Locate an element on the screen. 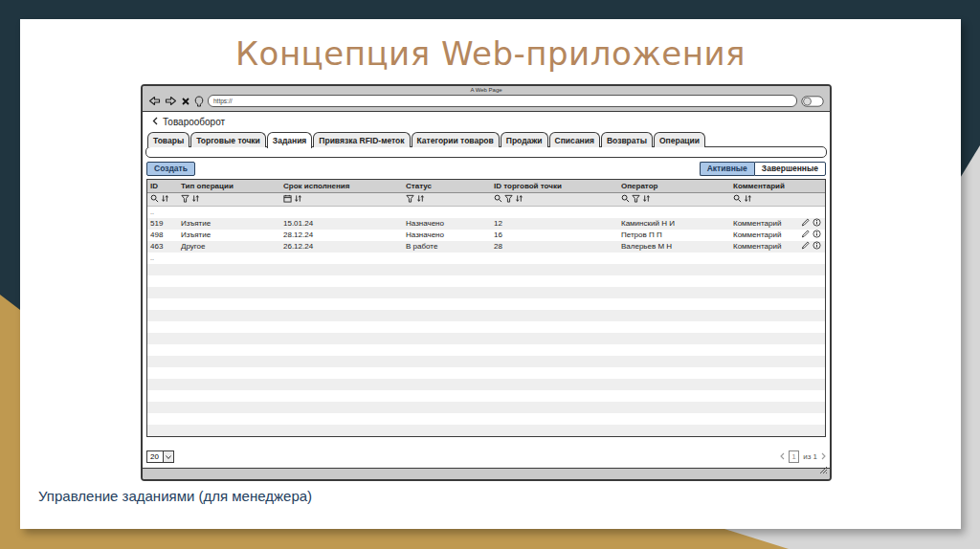 Image resolution: width=980 pixels, height=549 pixels. active-filter-button: Активные is located at coordinates (727, 168).